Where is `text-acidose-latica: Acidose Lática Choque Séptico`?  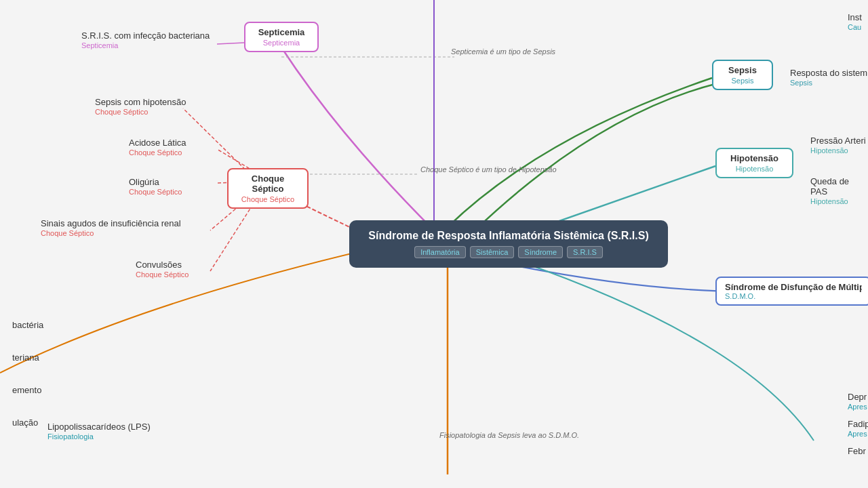 text-acidose-latica: Acidose Lática Choque Séptico is located at coordinates (157, 147).